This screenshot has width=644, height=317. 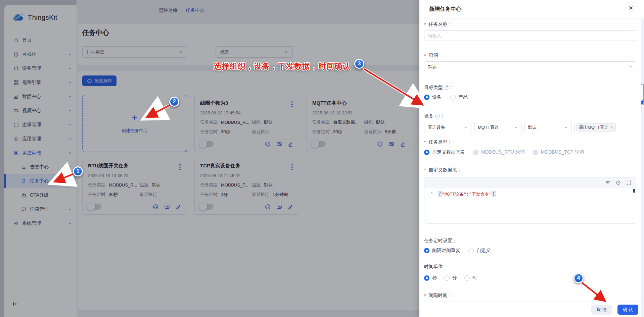 I want to click on step-4-badge: 4, so click(x=579, y=278).